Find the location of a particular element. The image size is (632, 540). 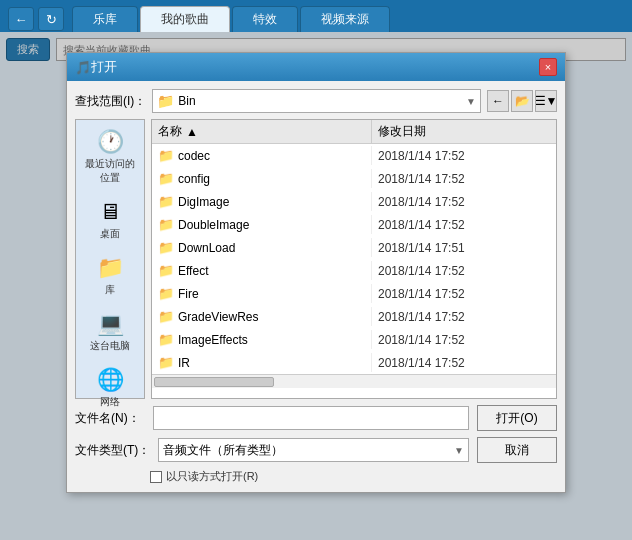

table-row: 📁 GradeViewRes 2018/1/14 17:52 is located at coordinates (354, 316).